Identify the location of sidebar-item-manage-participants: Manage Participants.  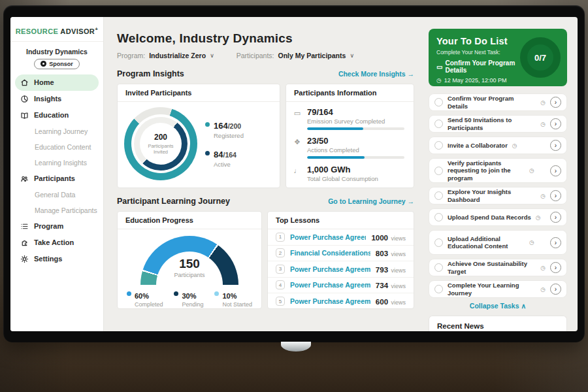
(57, 210).